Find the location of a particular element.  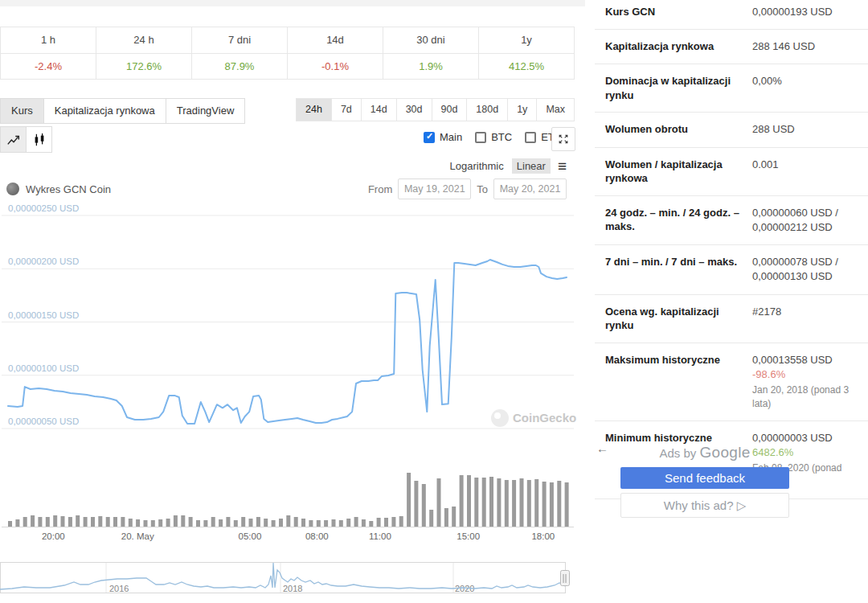

checkbox-main is located at coordinates (429, 137).